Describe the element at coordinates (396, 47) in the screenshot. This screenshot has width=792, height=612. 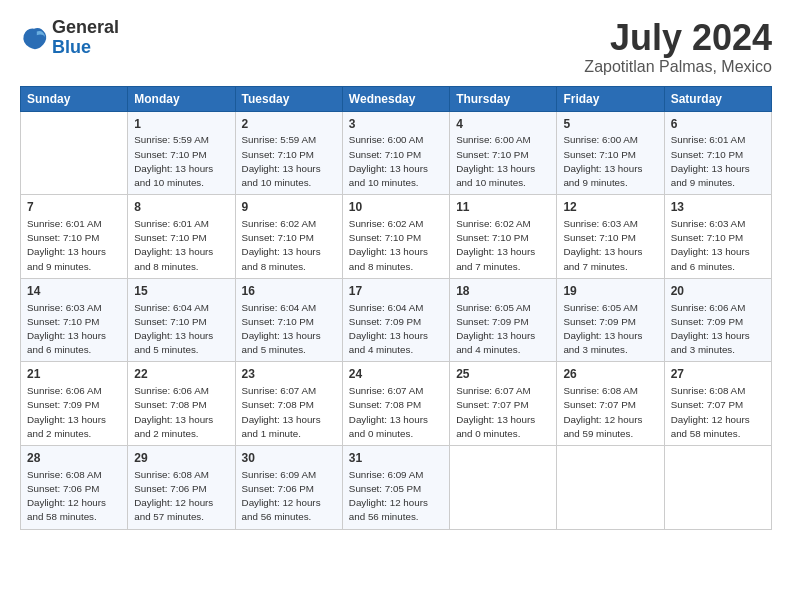
I see `header: General Blue July 2024 Zapotitlan Palmas…` at that location.